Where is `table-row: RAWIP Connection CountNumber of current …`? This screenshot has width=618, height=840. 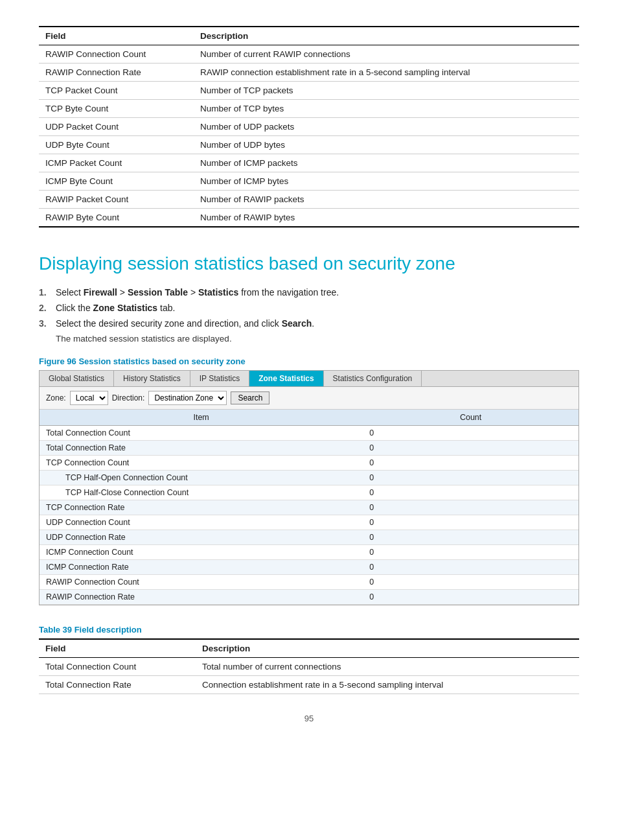
table-row: RAWIP Connection CountNumber of current … is located at coordinates (309, 54).